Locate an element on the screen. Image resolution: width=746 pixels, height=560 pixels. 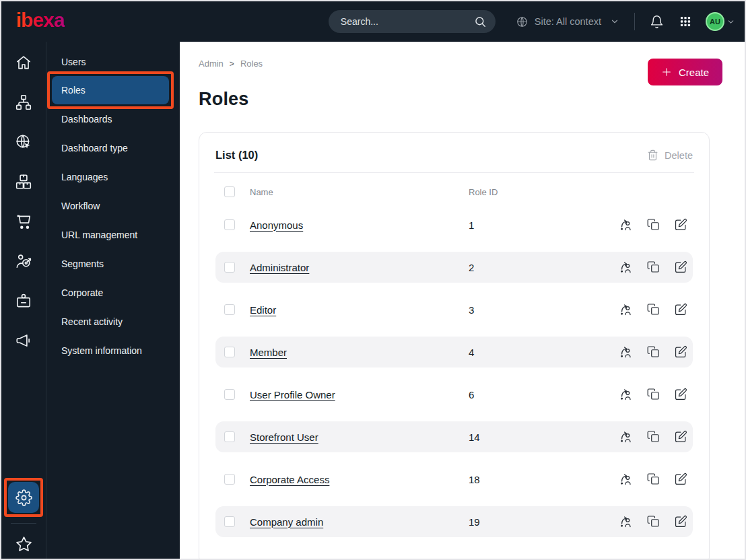
sidebar-item-products is located at coordinates (24, 182).